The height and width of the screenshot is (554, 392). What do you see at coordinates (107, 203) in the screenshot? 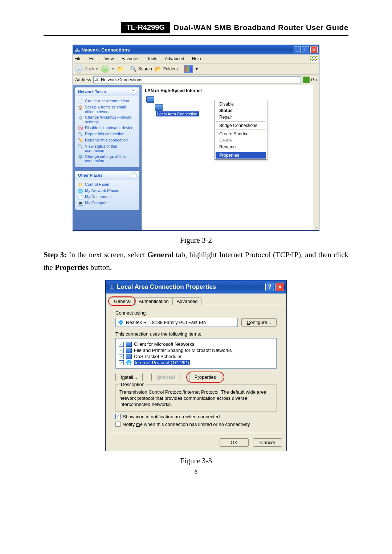
I see `other-my-computer: 💻My Computer` at bounding box center [107, 203].